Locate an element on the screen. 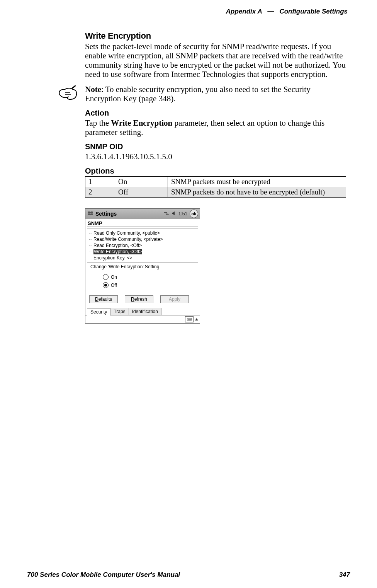  radio-on-label: On is located at coordinates (114, 277).